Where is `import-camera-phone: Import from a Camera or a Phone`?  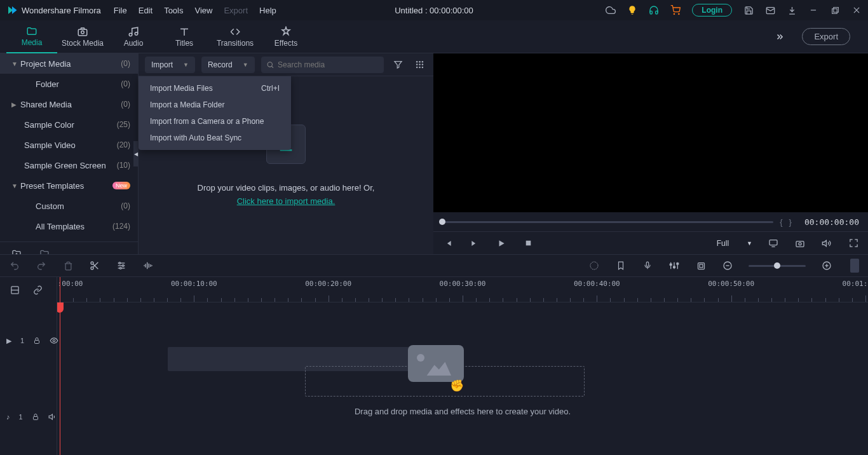
import-camera-phone: Import from a Camera or a Phone is located at coordinates (215, 121).